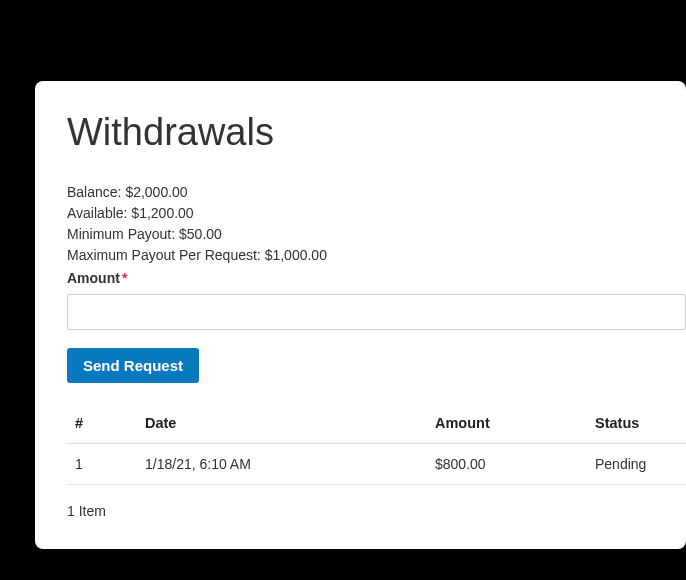  Describe the element at coordinates (376, 424) in the screenshot. I see `table-header-row: # Date Amount Status` at that location.